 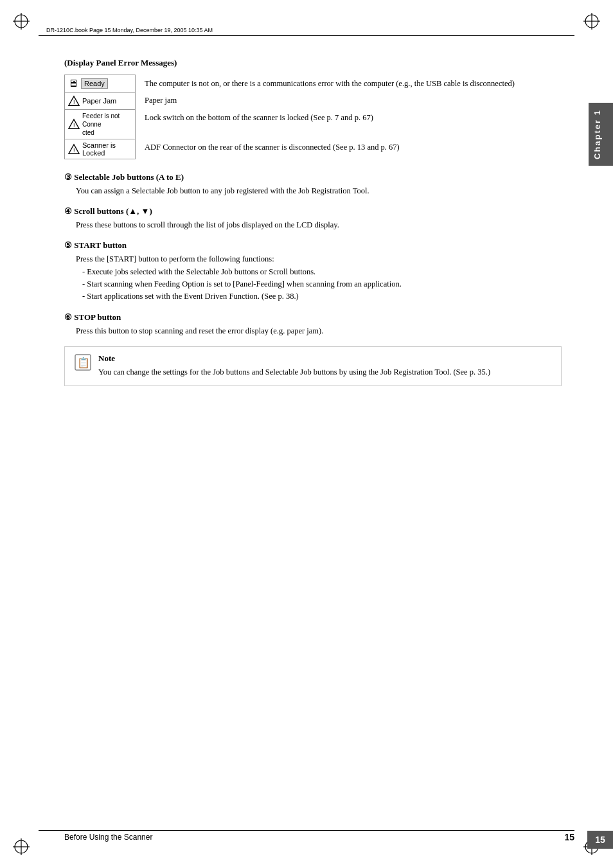 What do you see at coordinates (601, 134) in the screenshot?
I see `chapter-tab: Chapter 1` at bounding box center [601, 134].